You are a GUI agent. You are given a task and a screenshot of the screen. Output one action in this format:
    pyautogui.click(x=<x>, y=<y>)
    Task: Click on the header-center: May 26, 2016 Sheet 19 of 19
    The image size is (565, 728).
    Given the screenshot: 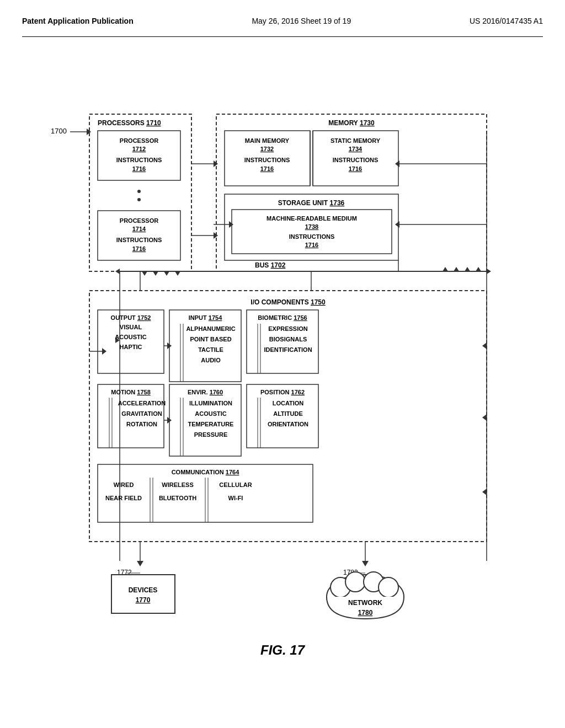 What is the action you would take?
    pyautogui.click(x=301, y=21)
    